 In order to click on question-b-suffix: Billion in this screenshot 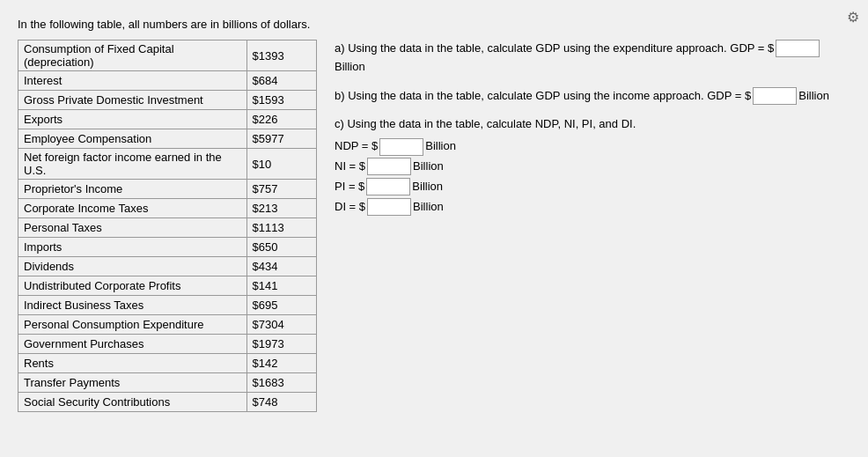, I will do `click(813, 97)`.